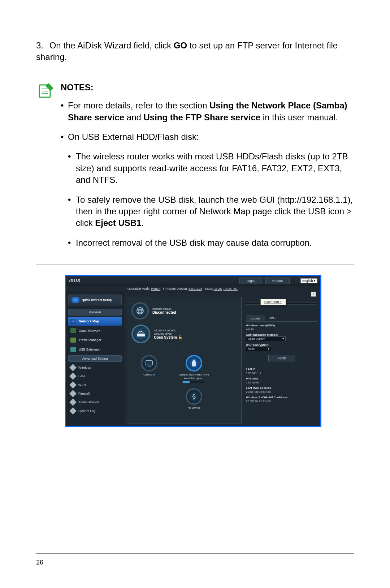 The height and width of the screenshot is (588, 390). What do you see at coordinates (211, 212) in the screenshot?
I see `note-sub-b: To safely remove the USB disk, launch th…` at bounding box center [211, 212].